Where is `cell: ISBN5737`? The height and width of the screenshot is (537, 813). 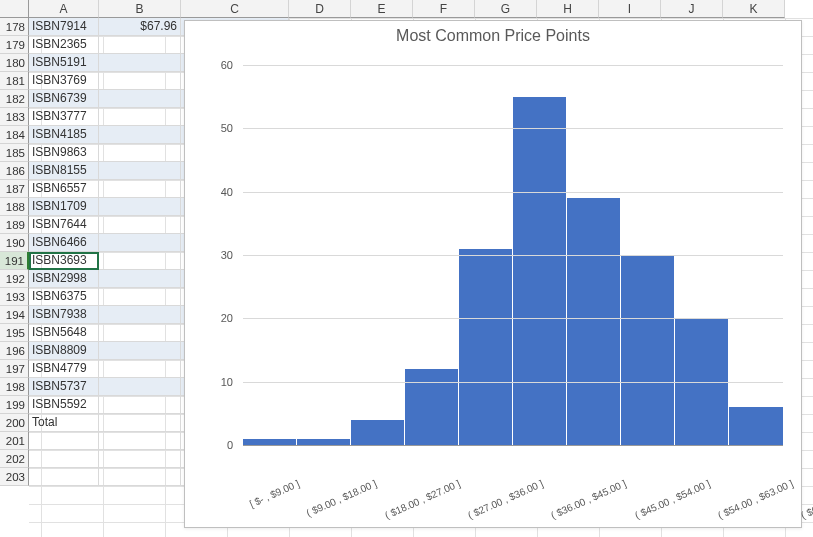 cell: ISBN5737 is located at coordinates (64, 387).